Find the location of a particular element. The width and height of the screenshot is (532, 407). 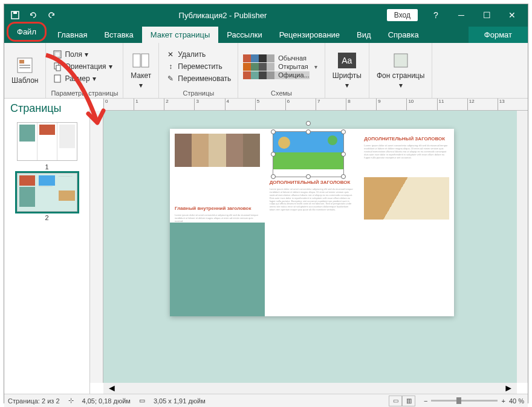

size-icon: ▭ is located at coordinates (142, 400).